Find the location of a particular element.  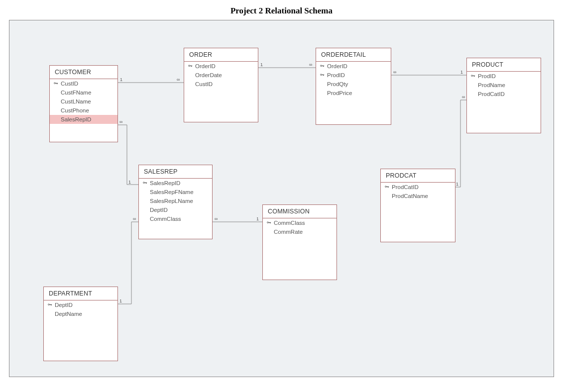

field-row: ProdCatName is located at coordinates (418, 196).